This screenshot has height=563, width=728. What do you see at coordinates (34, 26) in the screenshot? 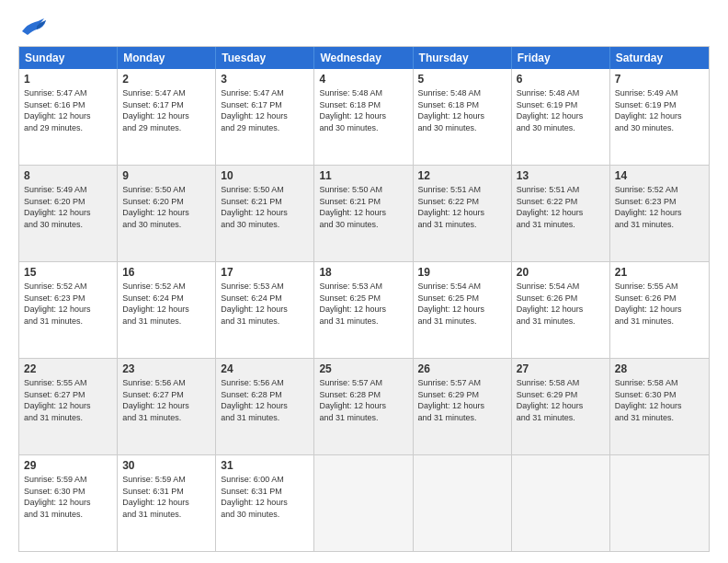
I see `logo-bird-icon` at bounding box center [34, 26].